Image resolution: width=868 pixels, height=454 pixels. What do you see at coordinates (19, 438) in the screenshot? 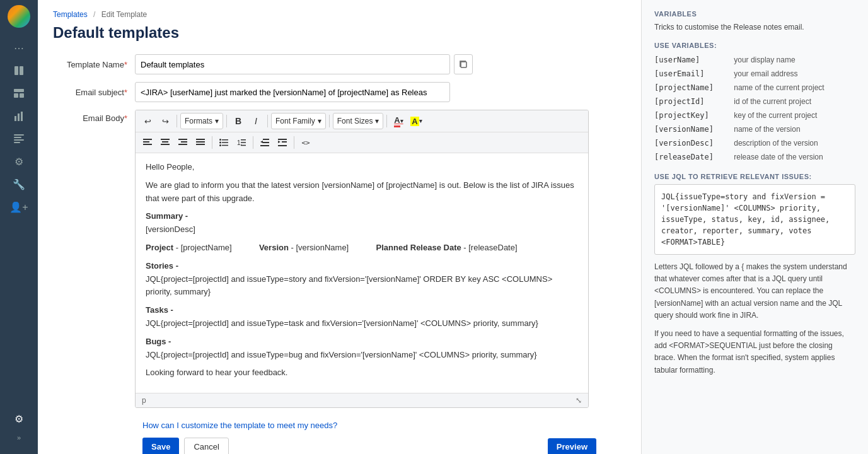
I see `sidebar-expand-btn: »` at bounding box center [19, 438].